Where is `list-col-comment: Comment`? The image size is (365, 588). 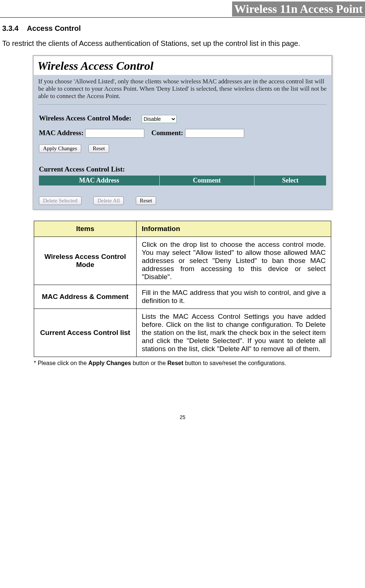 list-col-comment: Comment is located at coordinates (207, 181).